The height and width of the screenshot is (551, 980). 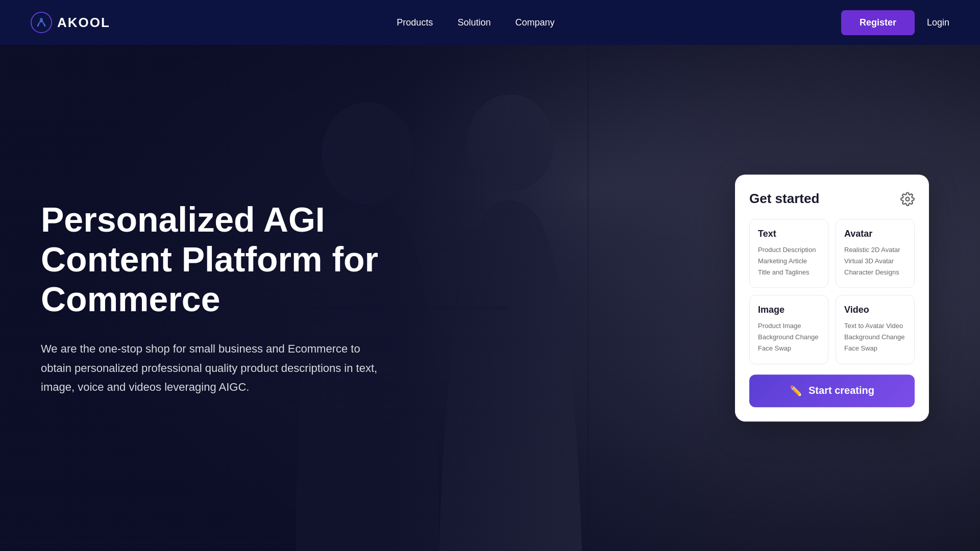 What do you see at coordinates (841, 391) in the screenshot?
I see `start-creating-label: Start creating` at bounding box center [841, 391].